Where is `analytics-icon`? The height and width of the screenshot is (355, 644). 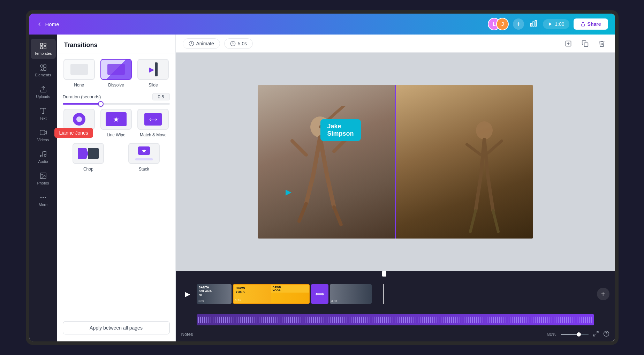
analytics-icon is located at coordinates (533, 24).